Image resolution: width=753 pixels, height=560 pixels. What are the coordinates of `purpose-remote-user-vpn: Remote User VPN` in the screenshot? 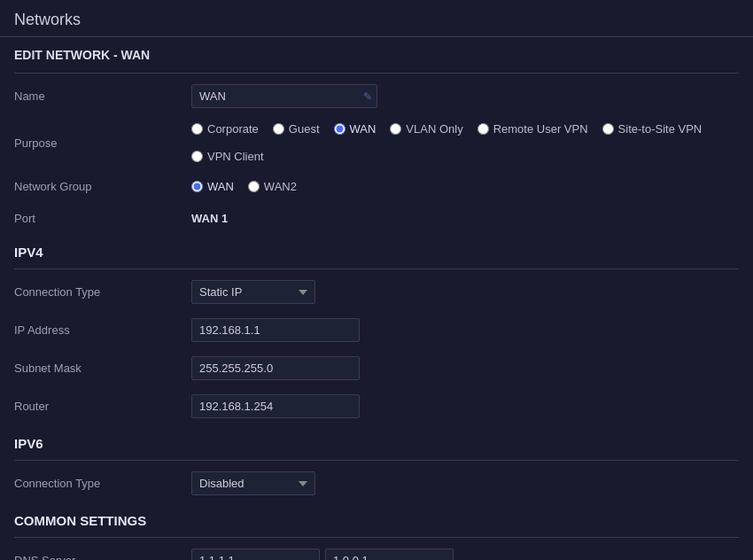 It's located at (533, 129).